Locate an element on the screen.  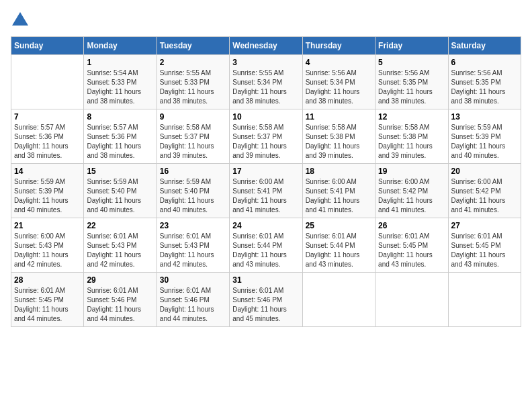
calendar-cell: 24Sunrise: 6:01 AMSunset: 5:44 PMDayligh… is located at coordinates (266, 246).